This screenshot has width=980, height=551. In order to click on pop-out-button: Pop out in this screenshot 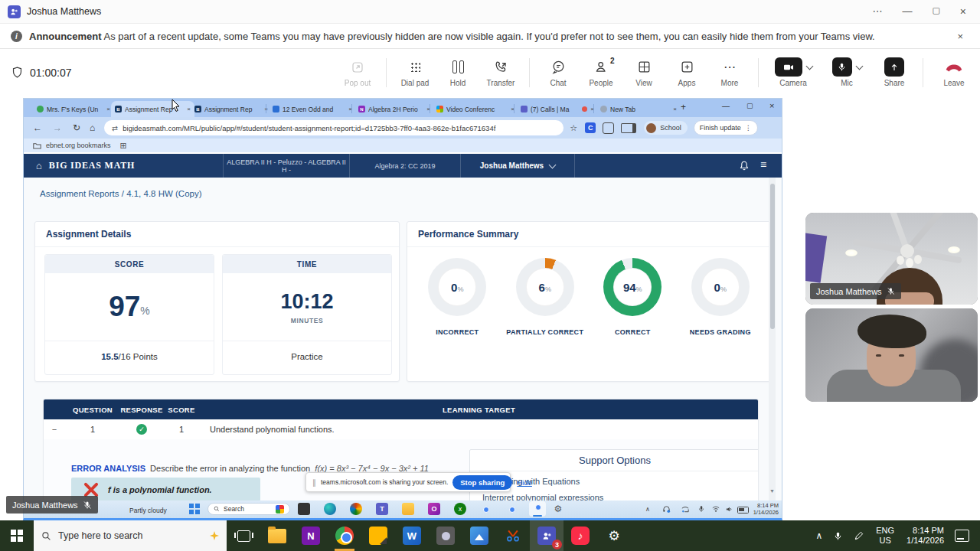, I will do `click(358, 73)`.